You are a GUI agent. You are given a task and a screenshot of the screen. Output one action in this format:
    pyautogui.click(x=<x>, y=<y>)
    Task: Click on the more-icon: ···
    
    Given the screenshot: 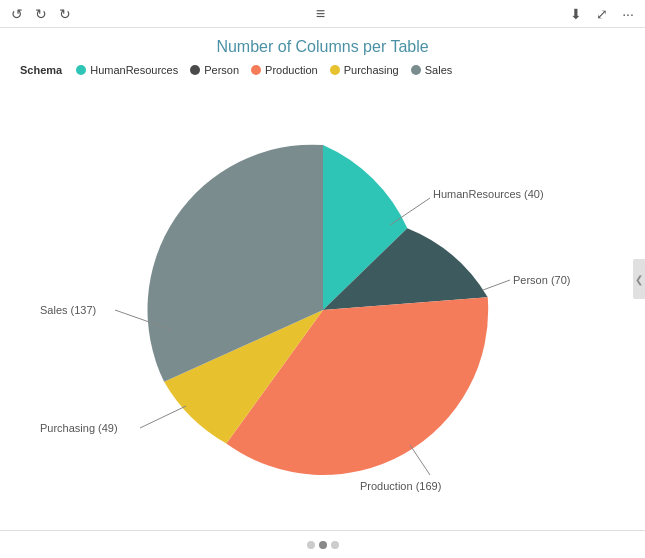 What is the action you would take?
    pyautogui.click(x=628, y=14)
    